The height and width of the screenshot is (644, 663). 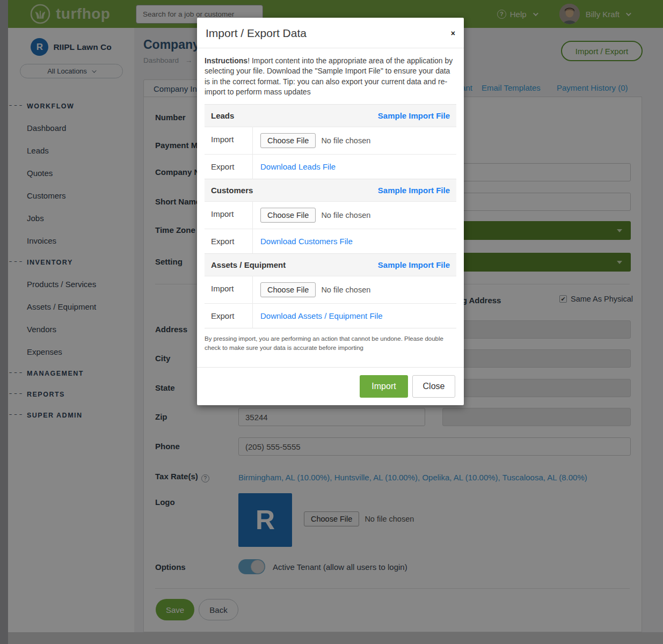 I want to click on section-title: Leads, so click(x=222, y=116).